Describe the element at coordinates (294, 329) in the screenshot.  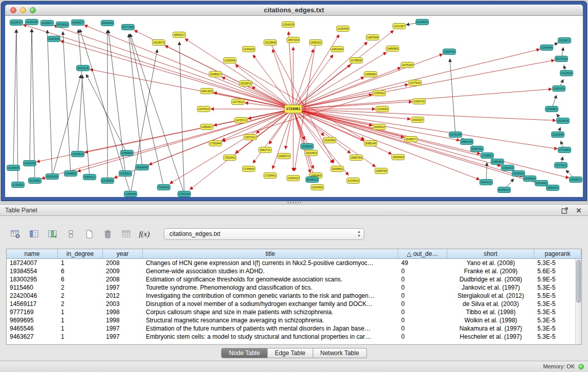
I see `table-row: 946554611997Estimation of the future num…` at that location.